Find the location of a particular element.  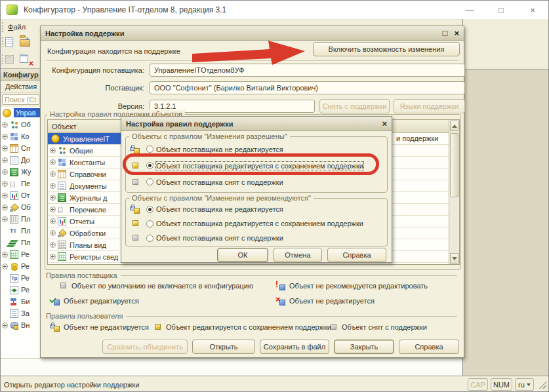

open-button is located at coordinates (25, 42).